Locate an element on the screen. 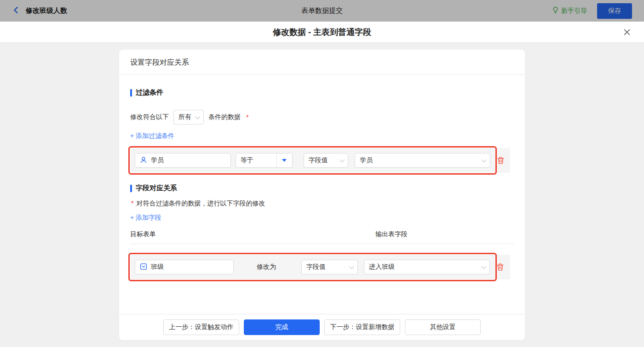  delete-condition-button is located at coordinates (500, 160).